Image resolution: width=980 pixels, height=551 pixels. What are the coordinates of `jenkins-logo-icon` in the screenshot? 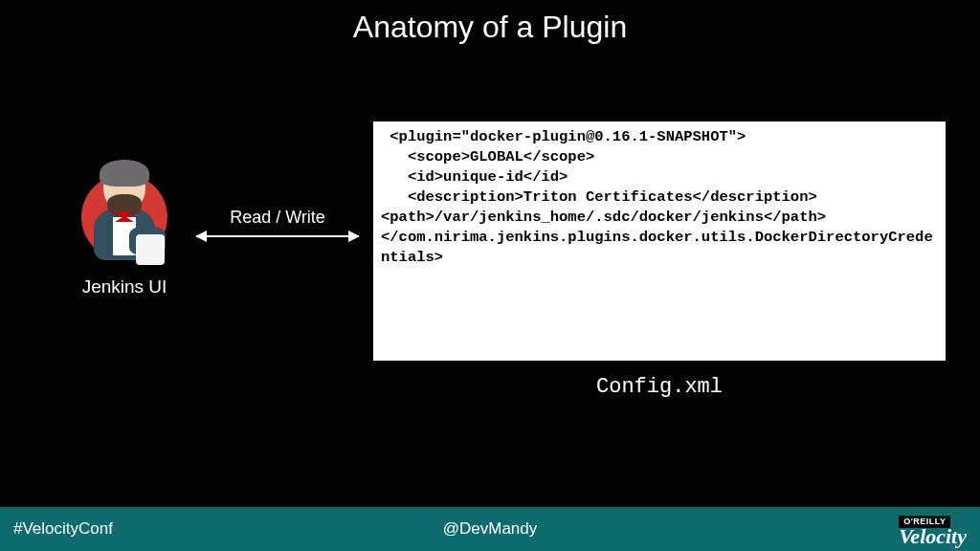 It's located at (124, 212).